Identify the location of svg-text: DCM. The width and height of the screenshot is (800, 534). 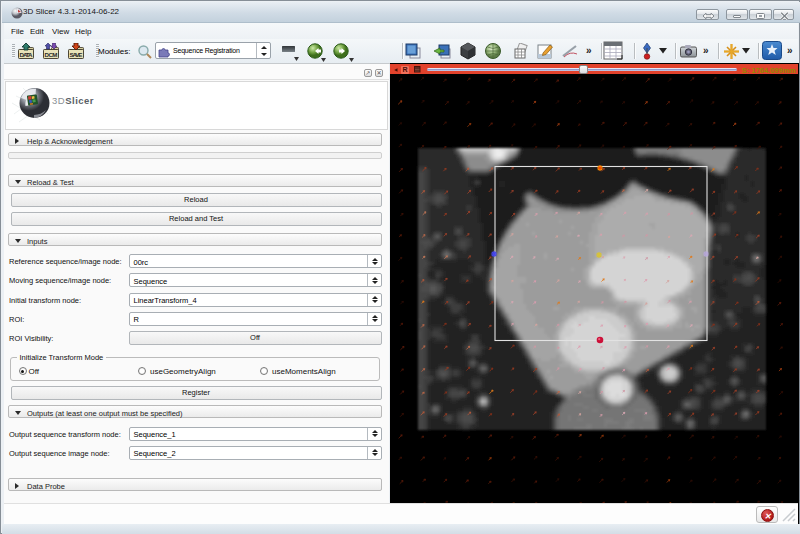
(52, 54).